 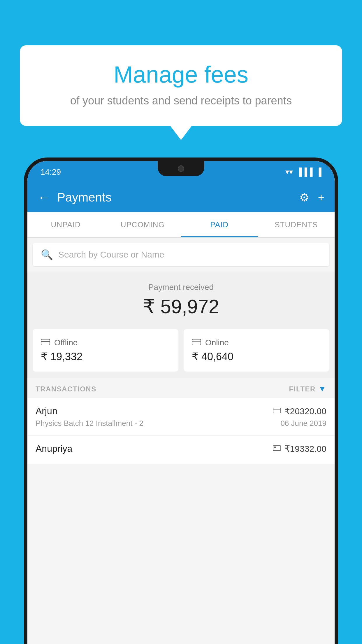 What do you see at coordinates (143, 225) in the screenshot?
I see `tab-upcoming: UPCOMING` at bounding box center [143, 225].